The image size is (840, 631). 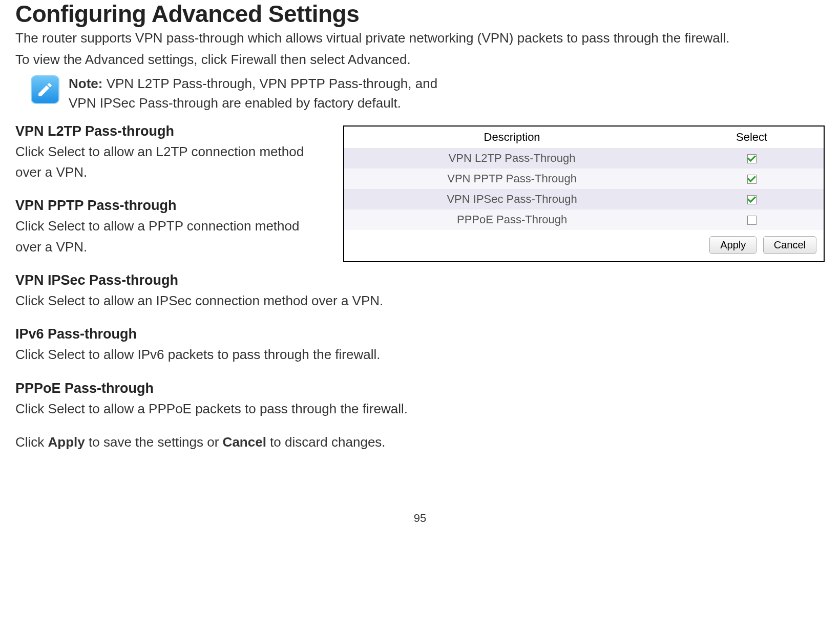 What do you see at coordinates (169, 237) in the screenshot?
I see `section-body: Click Select to allow a PPTP connection …` at bounding box center [169, 237].